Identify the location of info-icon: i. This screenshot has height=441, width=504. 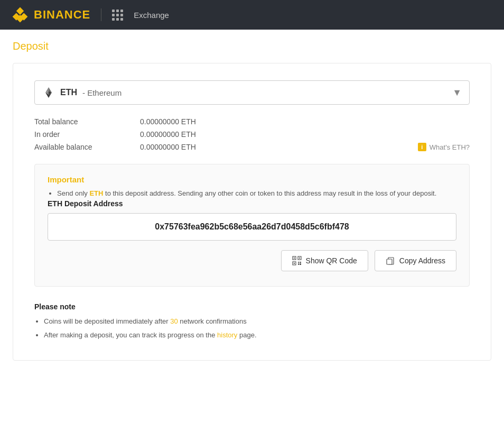
(422, 147).